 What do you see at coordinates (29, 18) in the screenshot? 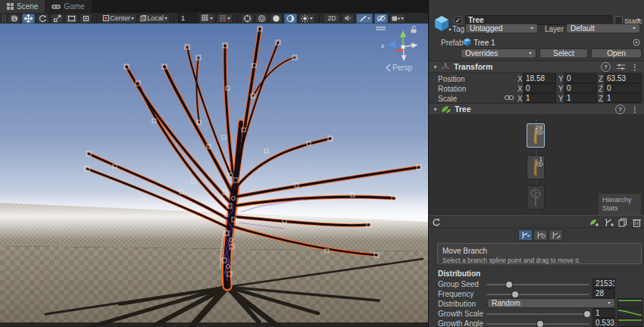
I see `move-icon` at bounding box center [29, 18].